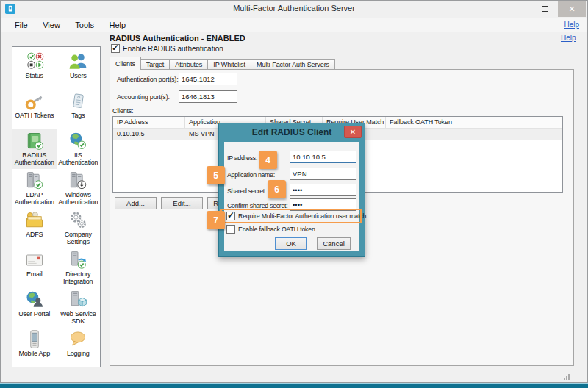 The width and height of the screenshot is (588, 388). What do you see at coordinates (353, 132) in the screenshot?
I see `dialog-close-button: ✕` at bounding box center [353, 132].